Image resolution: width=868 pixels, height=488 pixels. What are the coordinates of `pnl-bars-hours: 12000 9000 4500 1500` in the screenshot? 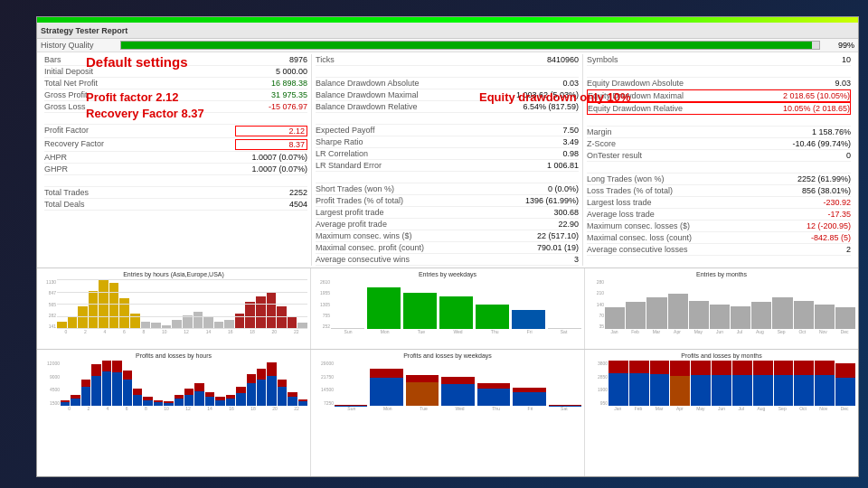 It's located at (174, 383).